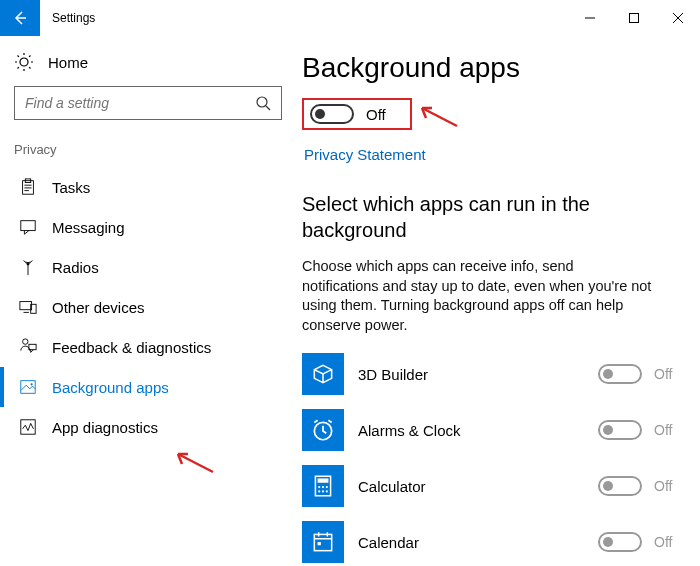  Describe the element at coordinates (148, 347) in the screenshot. I see `sidebar-item-feedback: Feedback & diagnostics` at that location.